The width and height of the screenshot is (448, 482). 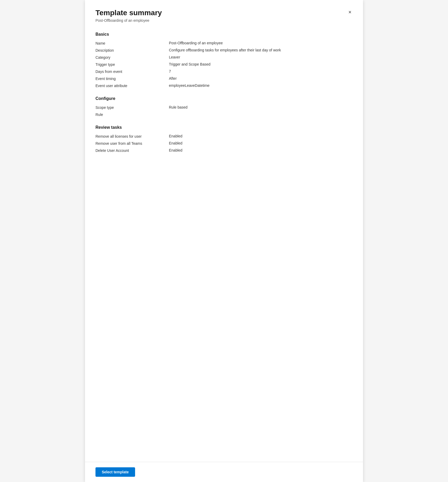 I want to click on value-name: Post-Offboarding of an employee, so click(x=261, y=43).